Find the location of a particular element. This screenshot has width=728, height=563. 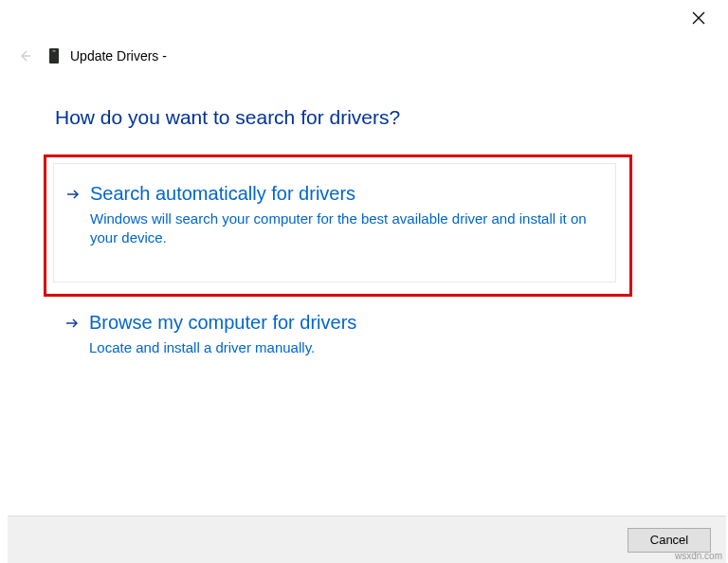

cancel-label: Cancel is located at coordinates (669, 540).